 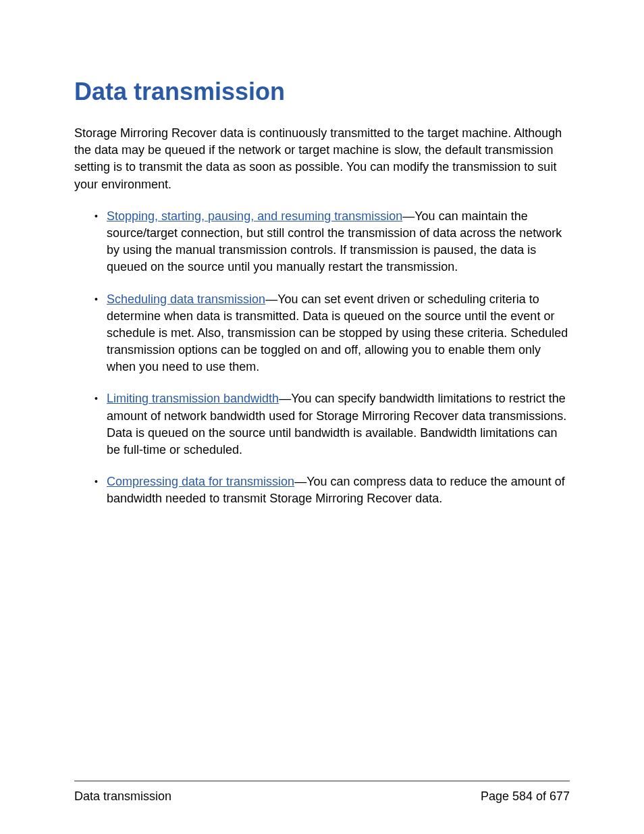 What do you see at coordinates (254, 216) in the screenshot?
I see `link-stopping-starting: Stopping, starting, pausing, and resumin…` at bounding box center [254, 216].